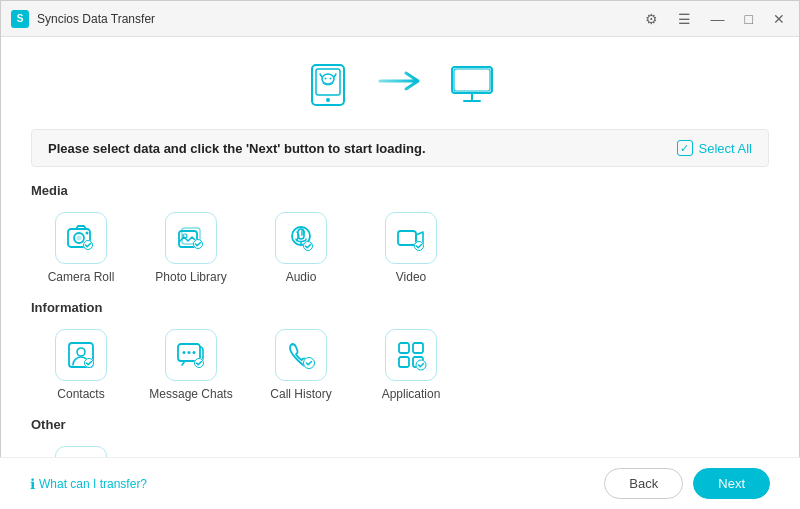 The height and width of the screenshot is (509, 800). I want to click on item-camera-roll: Camera Roll, so click(81, 248).